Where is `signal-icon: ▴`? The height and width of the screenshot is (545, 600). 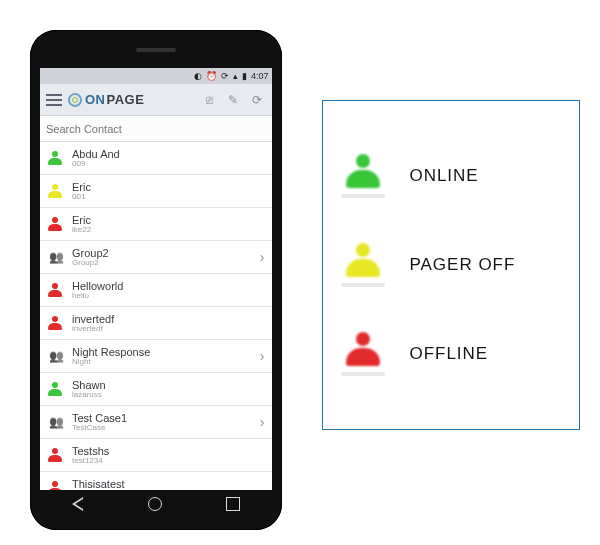
signal-icon: ▴ is located at coordinates (236, 76).